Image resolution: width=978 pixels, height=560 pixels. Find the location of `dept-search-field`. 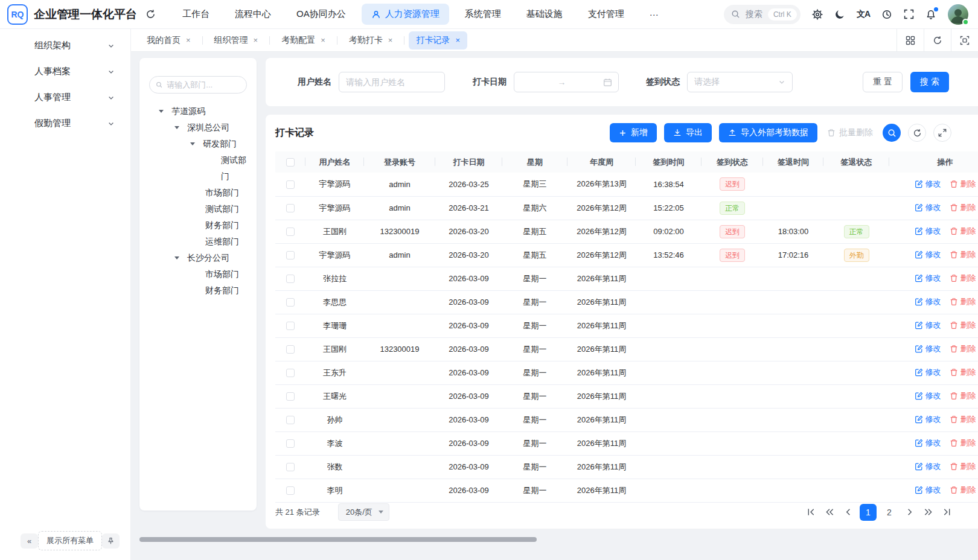

dept-search-field is located at coordinates (203, 84).